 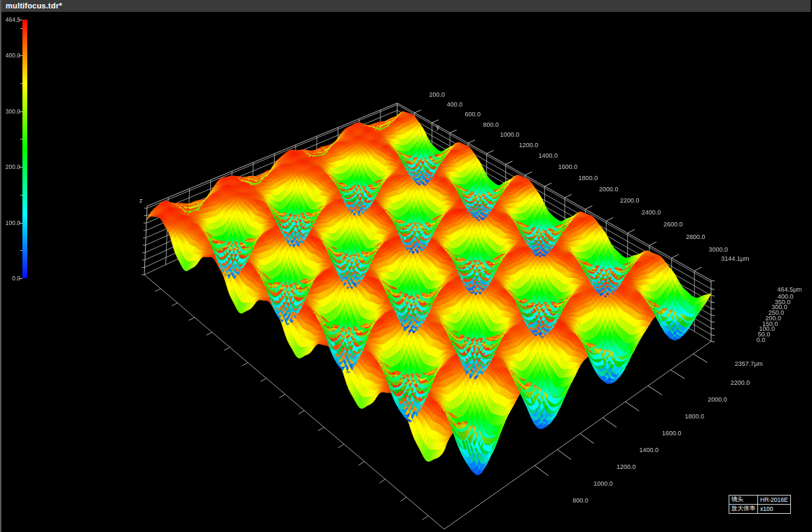 I want to click on magnification-value: x100, so click(x=775, y=509).